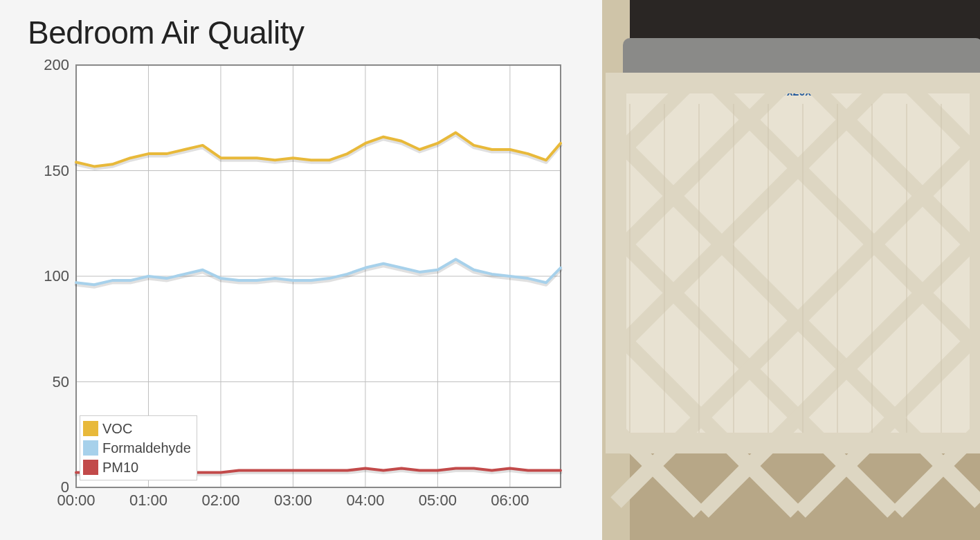 This screenshot has width=980, height=540. What do you see at coordinates (57, 170) in the screenshot?
I see `svg-text: 150` at bounding box center [57, 170].